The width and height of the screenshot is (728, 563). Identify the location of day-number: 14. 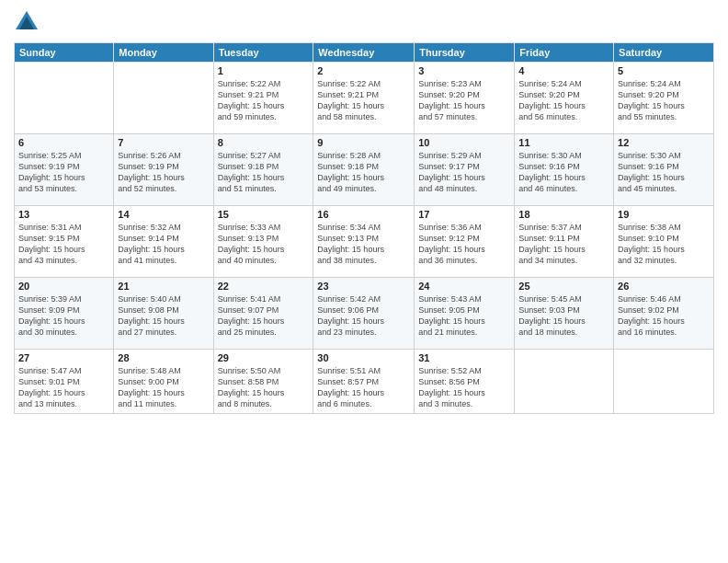
(164, 214).